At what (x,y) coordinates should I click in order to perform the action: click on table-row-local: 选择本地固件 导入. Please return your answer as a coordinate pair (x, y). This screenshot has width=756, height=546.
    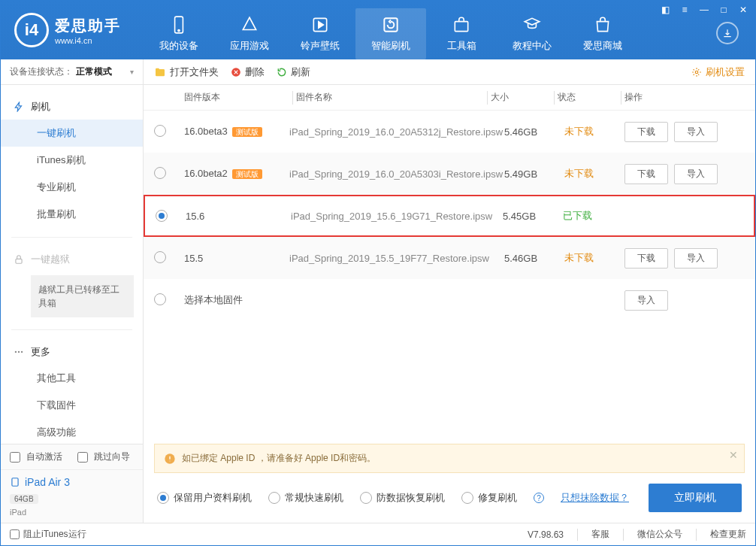
    Looking at the image, I should click on (449, 300).